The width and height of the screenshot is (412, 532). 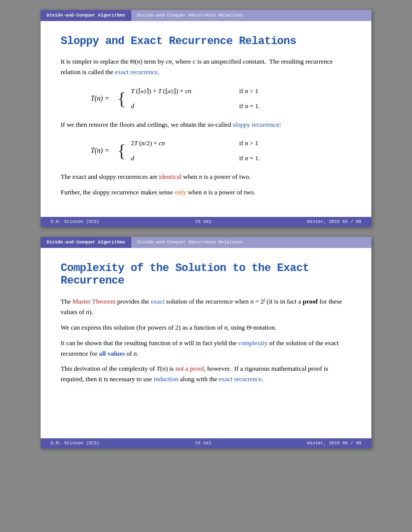 I want to click on math2-lhs: T(n) =, so click(x=100, y=151).